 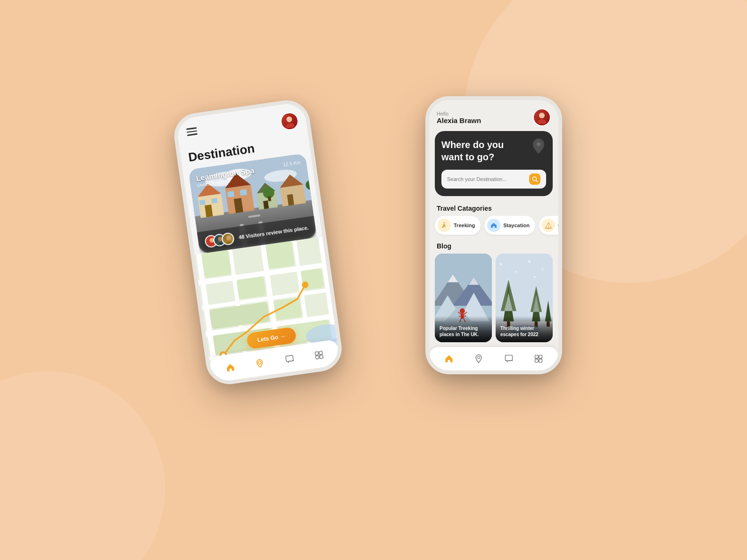 I want to click on bg-decoration-left, so click(x=83, y=466).